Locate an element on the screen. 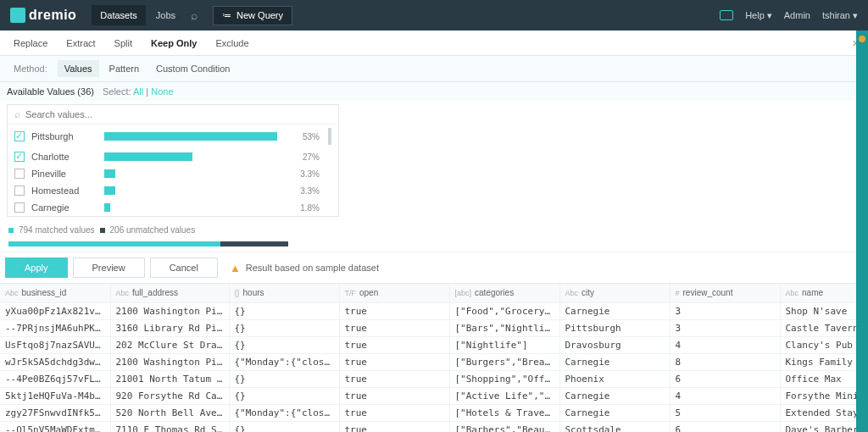  cell: 21001 North Tatum Blvd. #24 P is located at coordinates (170, 379).